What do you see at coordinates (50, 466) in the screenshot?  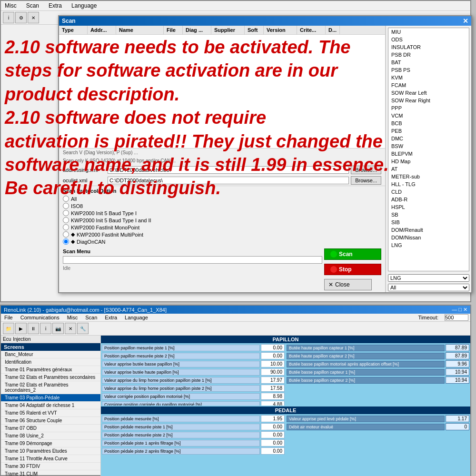 I see `sidebar-item: Trame 30 FTDIV` at bounding box center [50, 466].